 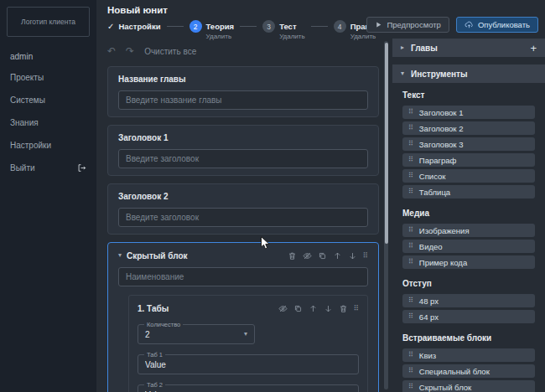 I want to click on tool-group-title: Текст, so click(x=469, y=95).